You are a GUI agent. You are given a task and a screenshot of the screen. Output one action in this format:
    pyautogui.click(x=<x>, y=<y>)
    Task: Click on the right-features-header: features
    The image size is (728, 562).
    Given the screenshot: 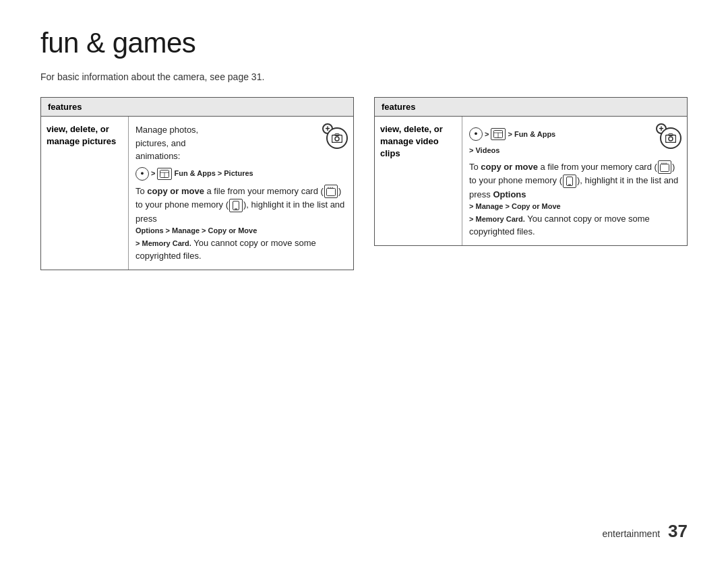 What is the action you would take?
    pyautogui.click(x=531, y=107)
    